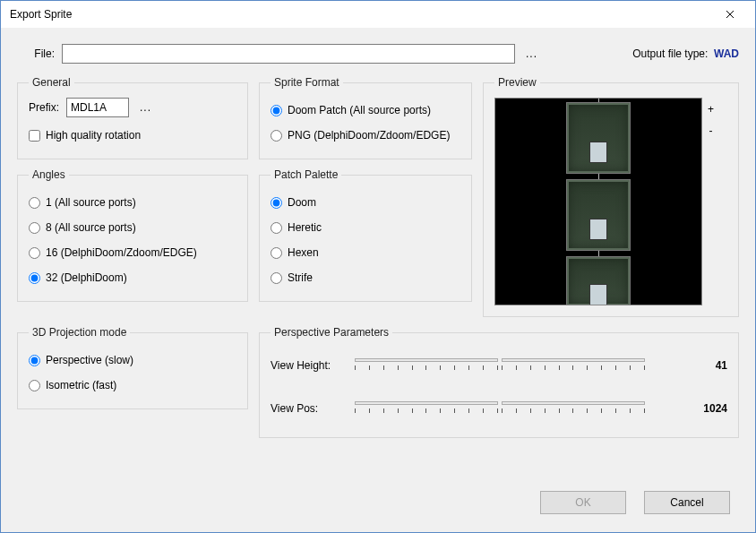 The image size is (756, 533). What do you see at coordinates (378, 14) in the screenshot?
I see `titlebar: Export Sprite` at bounding box center [378, 14].